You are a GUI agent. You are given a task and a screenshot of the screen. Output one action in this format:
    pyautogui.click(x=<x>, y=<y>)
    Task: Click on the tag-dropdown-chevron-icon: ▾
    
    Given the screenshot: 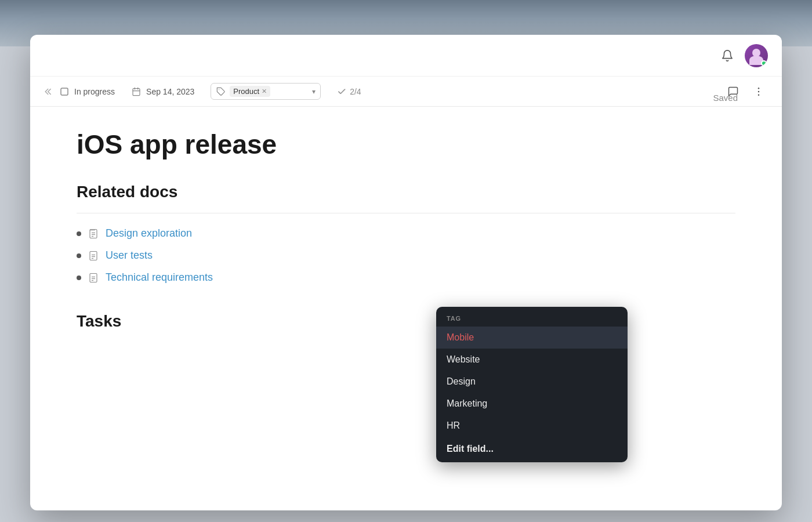 What is the action you would take?
    pyautogui.click(x=314, y=92)
    